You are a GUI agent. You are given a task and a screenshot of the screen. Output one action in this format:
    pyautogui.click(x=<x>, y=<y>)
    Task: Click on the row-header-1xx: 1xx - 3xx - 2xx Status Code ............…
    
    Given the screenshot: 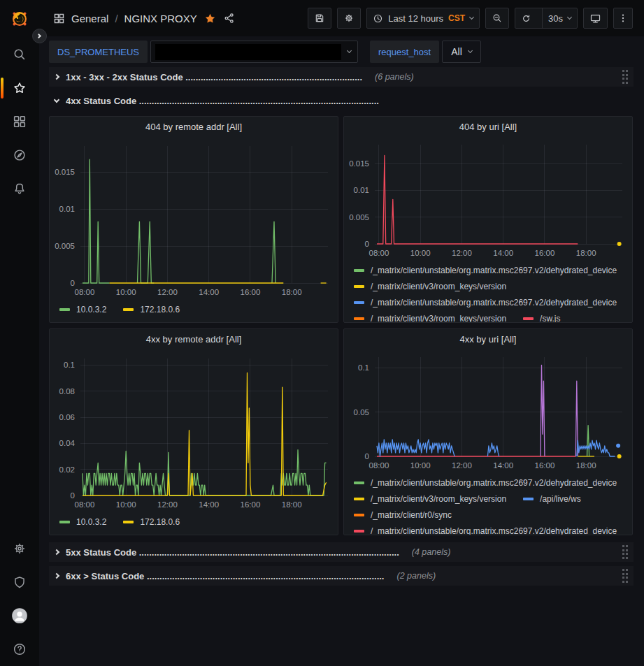 What is the action you would take?
    pyautogui.click(x=341, y=77)
    